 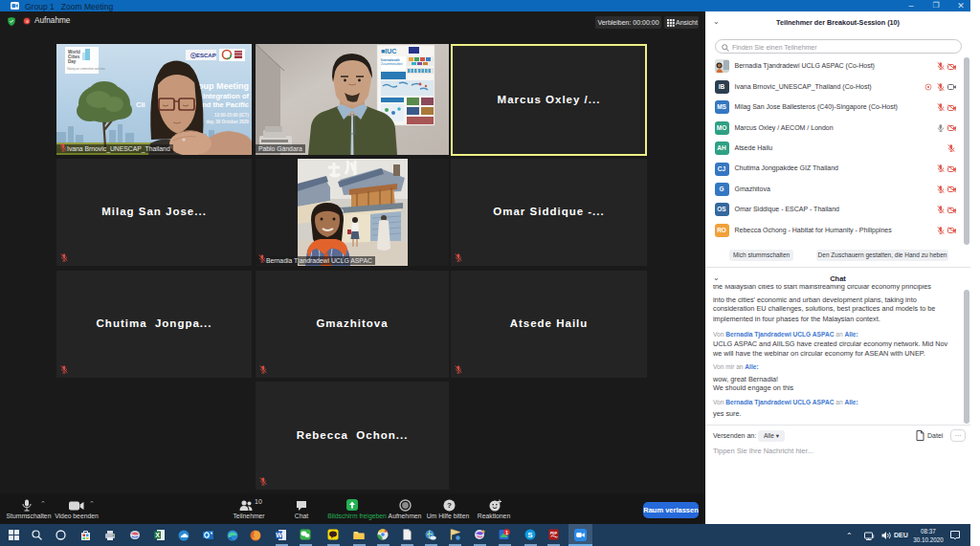 I want to click on svg-text:Valuing our communities and ci: Valuing our communities and cities, so click(x=86, y=69).